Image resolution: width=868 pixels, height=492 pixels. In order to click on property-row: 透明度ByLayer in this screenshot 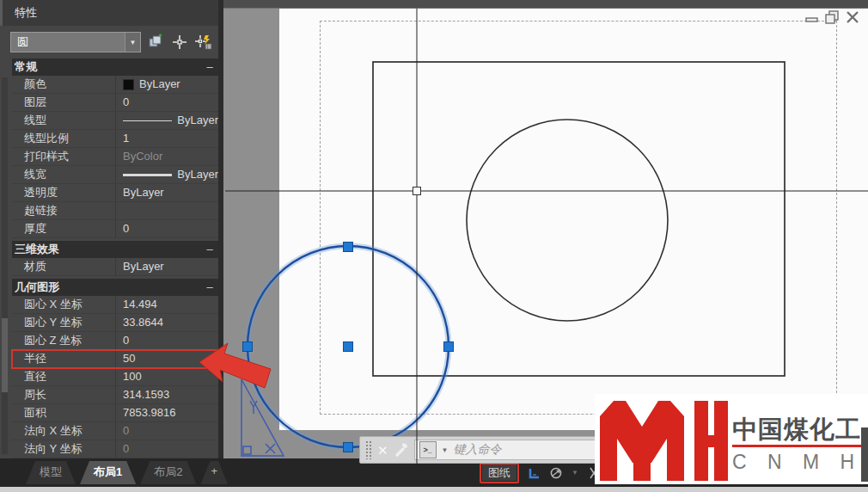, I will do `click(115, 193)`.